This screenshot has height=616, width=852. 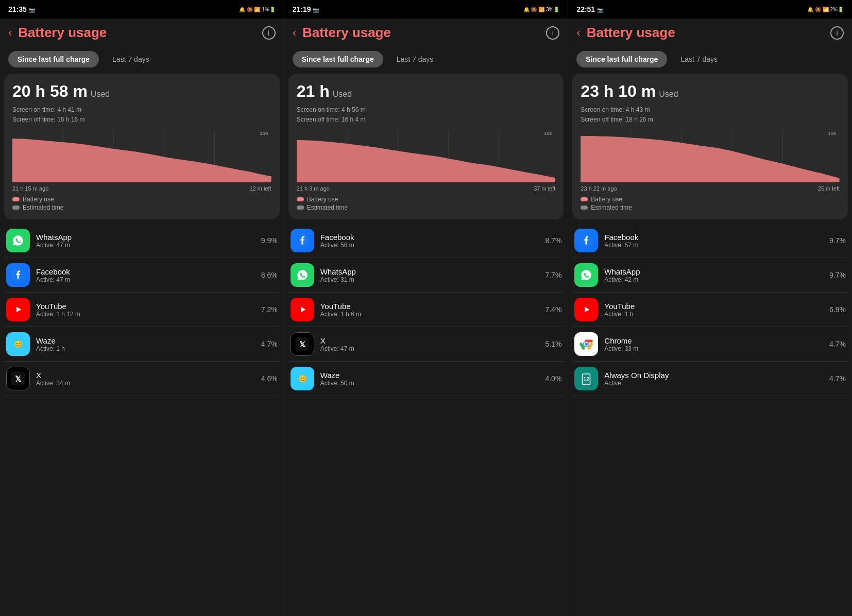 What do you see at coordinates (590, 9) in the screenshot?
I see `status-time: 22:51 📷` at bounding box center [590, 9].